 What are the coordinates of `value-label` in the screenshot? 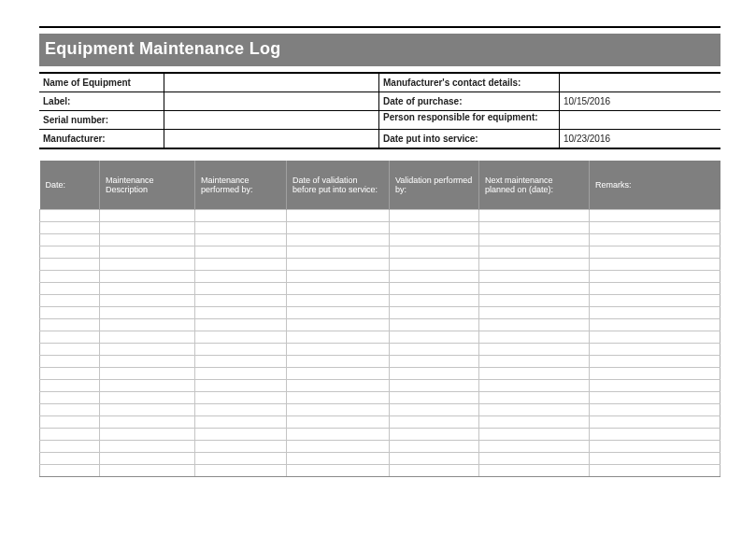 It's located at (272, 101).